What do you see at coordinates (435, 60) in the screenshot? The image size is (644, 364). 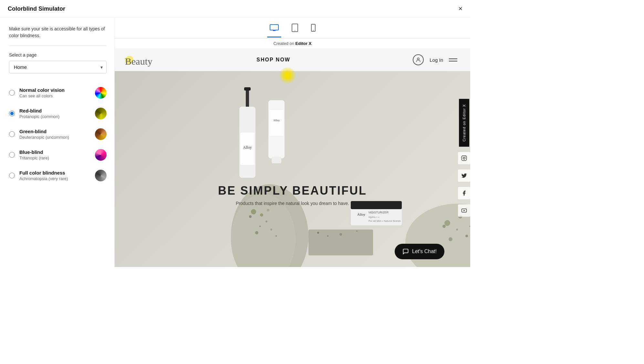 I see `nav-right: Log In` at bounding box center [435, 60].